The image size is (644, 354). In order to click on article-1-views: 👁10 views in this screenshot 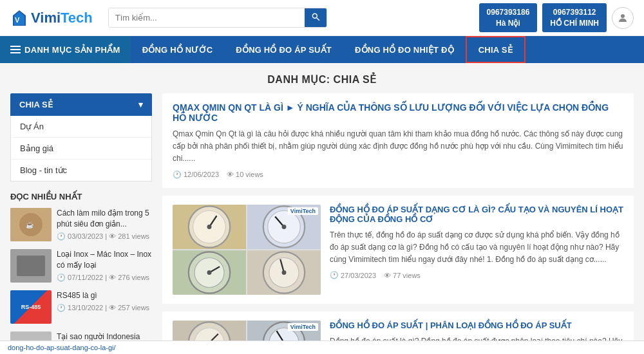, I will do `click(245, 174)`.